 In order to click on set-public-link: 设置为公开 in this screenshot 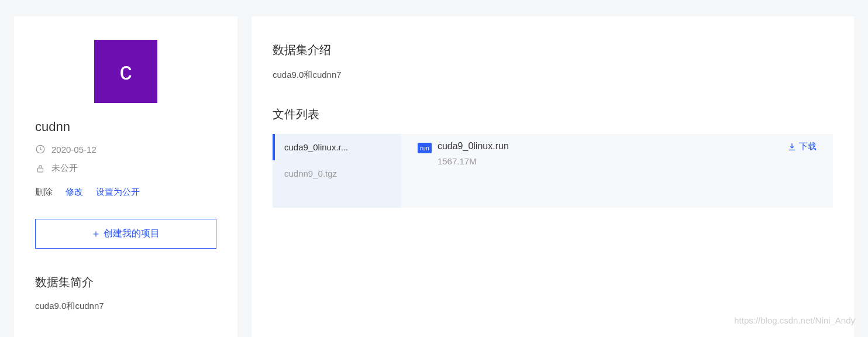, I will do `click(118, 192)`.